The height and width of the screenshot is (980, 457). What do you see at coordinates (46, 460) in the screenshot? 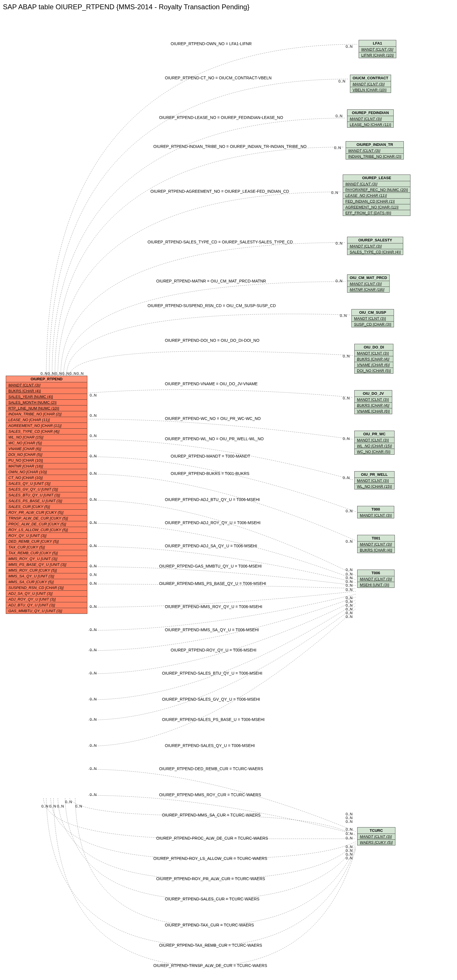
I see `entity-field: PU_NO [CHAR (10)]` at bounding box center [46, 460].